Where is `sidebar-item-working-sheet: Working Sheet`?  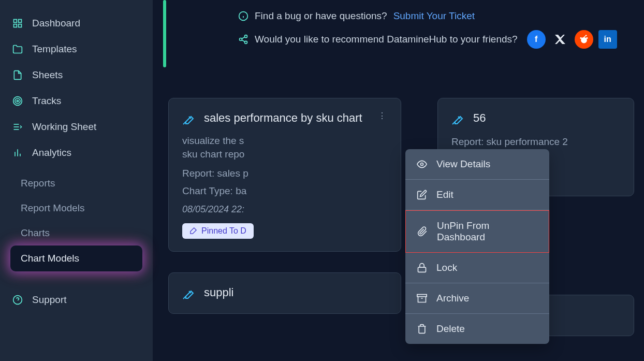
sidebar-item-working-sheet: Working Sheet is located at coordinates (77, 127).